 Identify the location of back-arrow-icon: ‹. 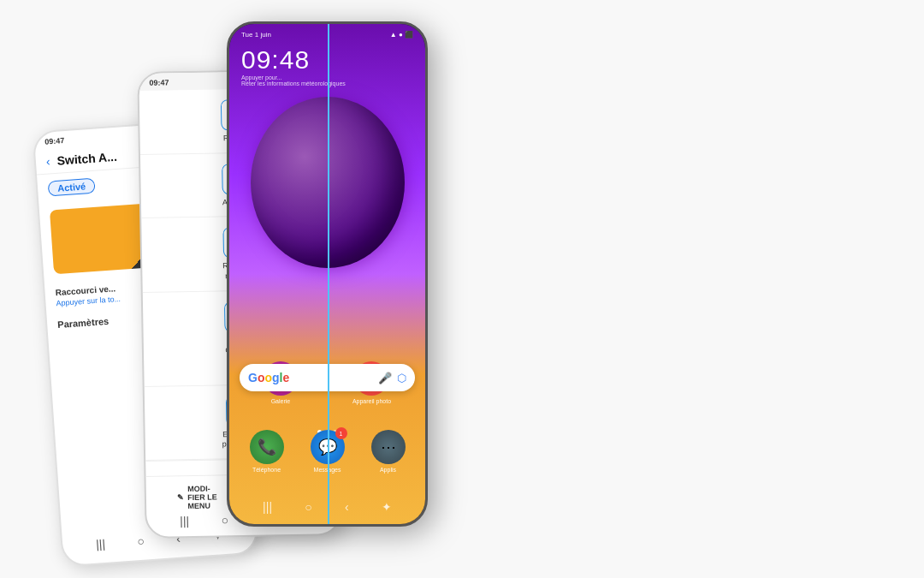
(48, 161).